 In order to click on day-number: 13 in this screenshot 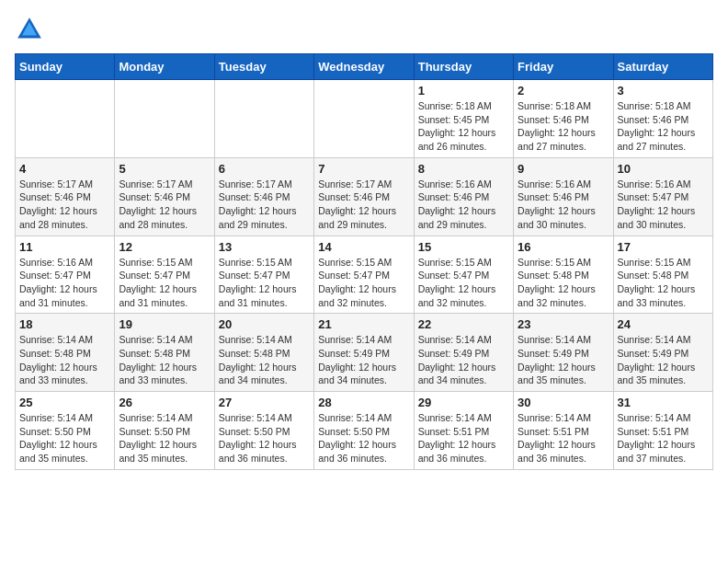, I will do `click(265, 247)`.